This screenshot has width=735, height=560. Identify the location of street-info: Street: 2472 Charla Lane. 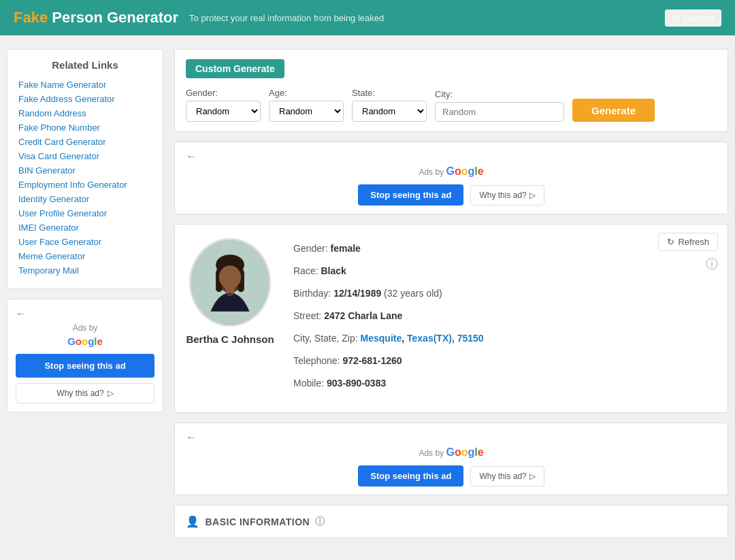
(505, 316).